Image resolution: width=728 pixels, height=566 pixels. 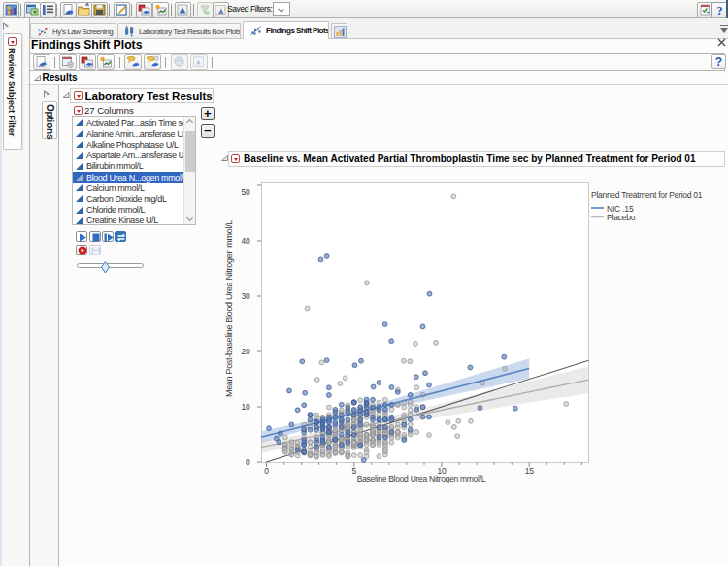 I want to click on svg-text: 30, so click(x=246, y=296).